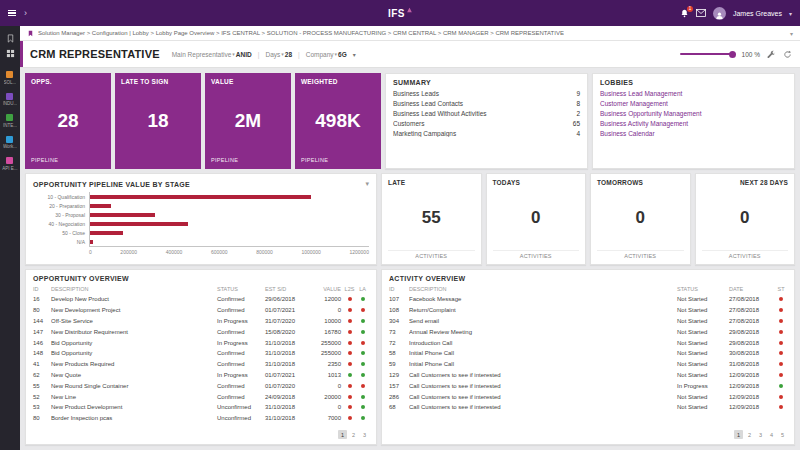  What do you see at coordinates (588, 300) in the screenshot?
I see `table-row: 107 Facebook Message Not Started 27/08/2…` at bounding box center [588, 300].